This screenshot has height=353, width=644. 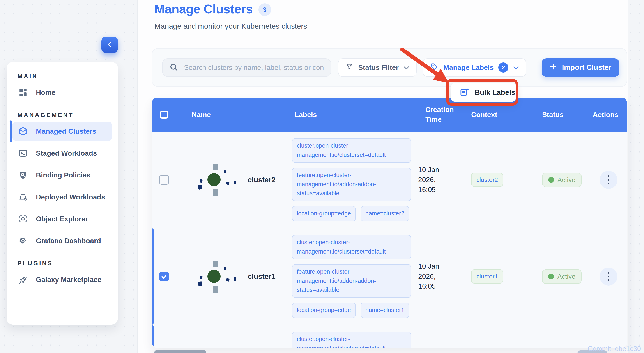 What do you see at coordinates (608, 115) in the screenshot?
I see `column-header-actions: Actions` at bounding box center [608, 115].